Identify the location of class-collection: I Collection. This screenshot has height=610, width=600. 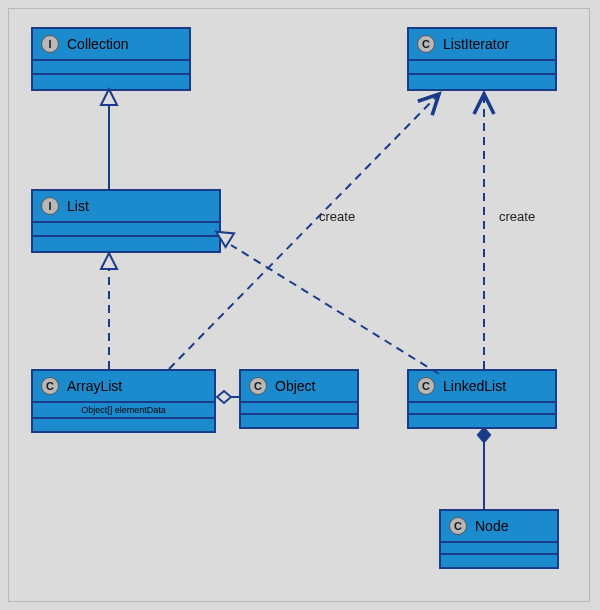
(111, 59).